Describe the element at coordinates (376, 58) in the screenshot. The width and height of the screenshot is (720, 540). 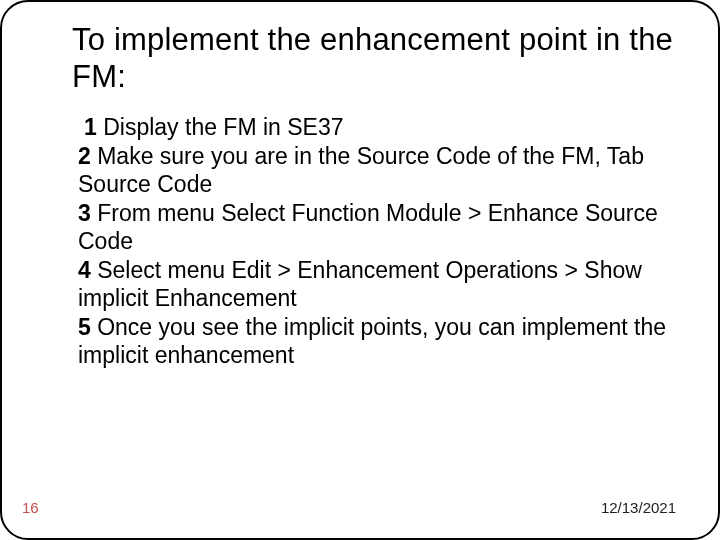
I see `slide-title: To implement the enhancement point in th…` at that location.